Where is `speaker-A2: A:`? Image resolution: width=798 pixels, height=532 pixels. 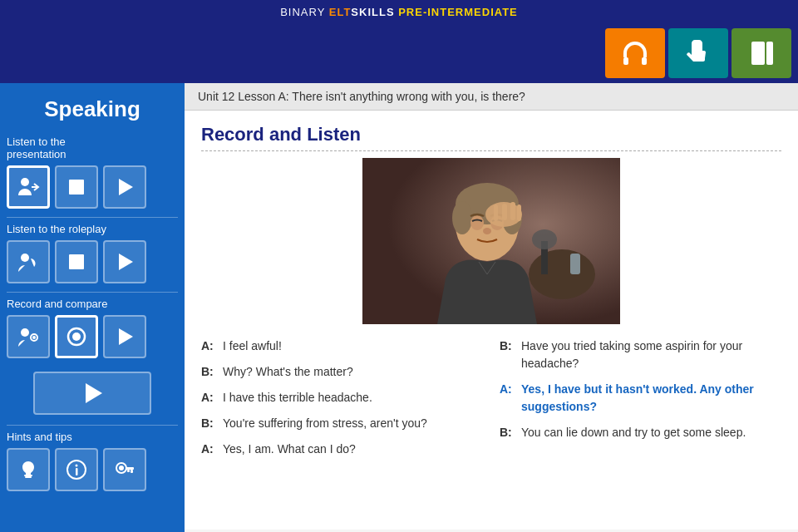 speaker-A2: A: is located at coordinates (210, 397).